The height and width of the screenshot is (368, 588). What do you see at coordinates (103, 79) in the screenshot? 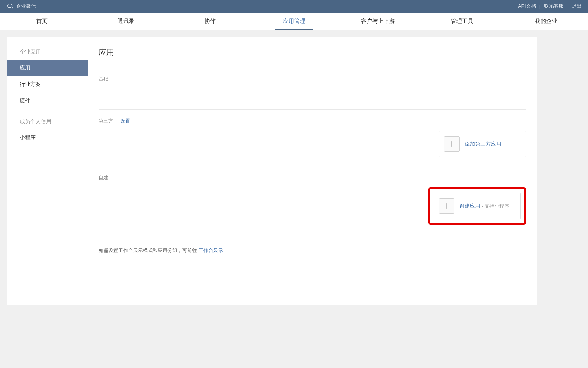
I see `section-basic-label: 基础` at bounding box center [103, 79].